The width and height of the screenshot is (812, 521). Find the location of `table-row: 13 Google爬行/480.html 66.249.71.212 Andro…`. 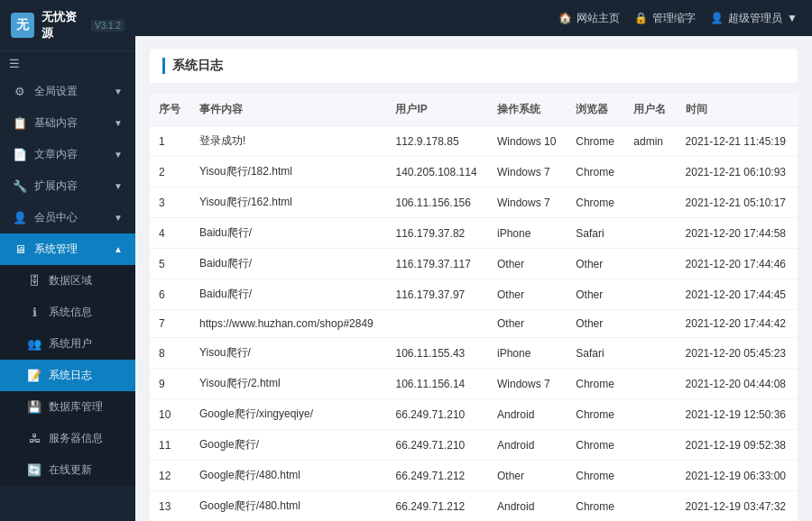

table-row: 13 Google爬行/480.html 66.249.71.212 Andro… is located at coordinates (474, 507).